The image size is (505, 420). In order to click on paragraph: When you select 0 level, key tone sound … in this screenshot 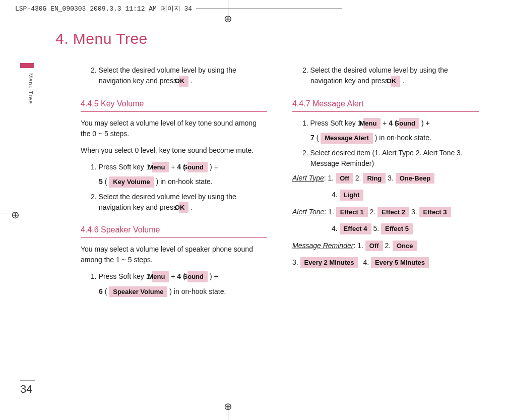, I will do `click(174, 150)`.